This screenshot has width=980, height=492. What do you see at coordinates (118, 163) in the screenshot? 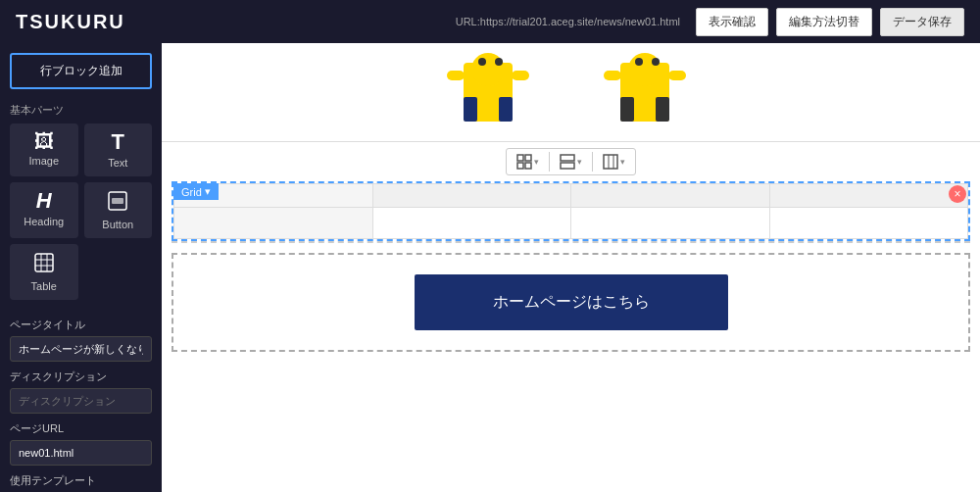
I see `text-label: Text` at bounding box center [118, 163].